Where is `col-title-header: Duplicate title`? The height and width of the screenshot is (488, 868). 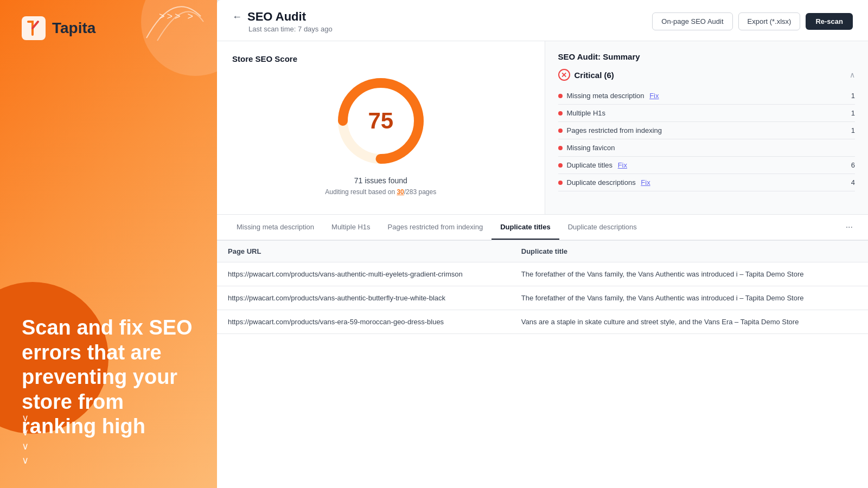
col-title-header: Duplicate title is located at coordinates (689, 252).